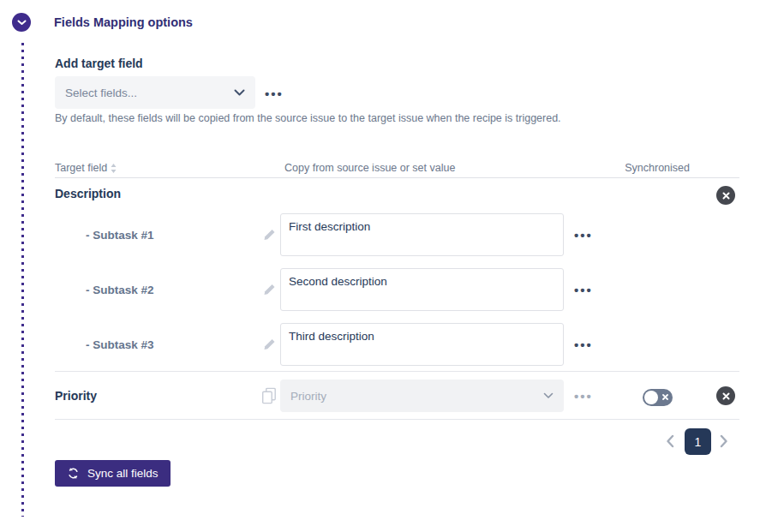  Describe the element at coordinates (724, 441) in the screenshot. I see `pagination-next-button` at that location.